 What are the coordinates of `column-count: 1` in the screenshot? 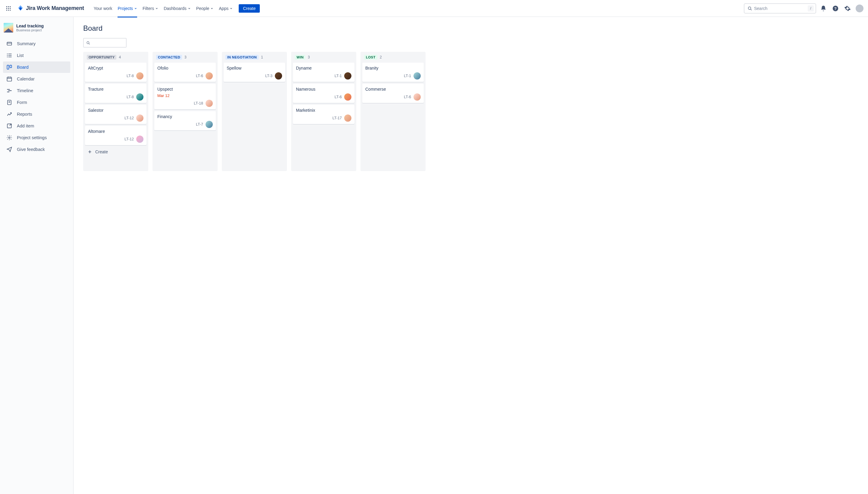 It's located at (262, 57).